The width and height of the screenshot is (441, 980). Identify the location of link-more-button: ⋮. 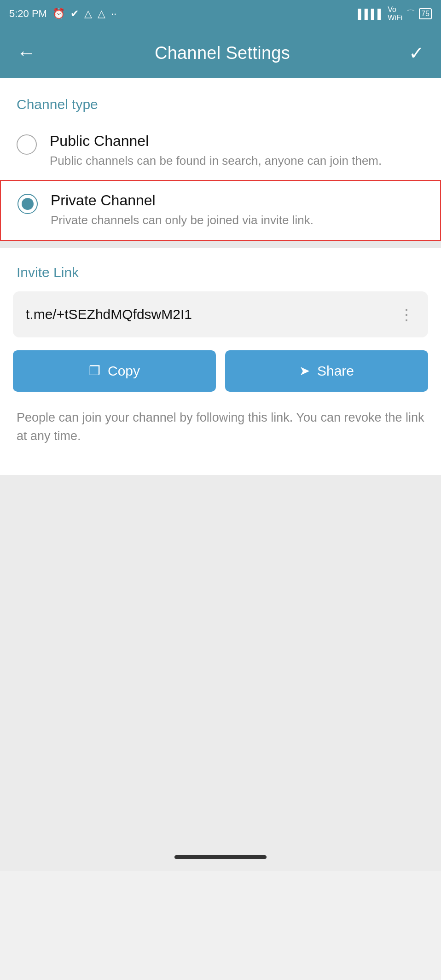
(407, 314).